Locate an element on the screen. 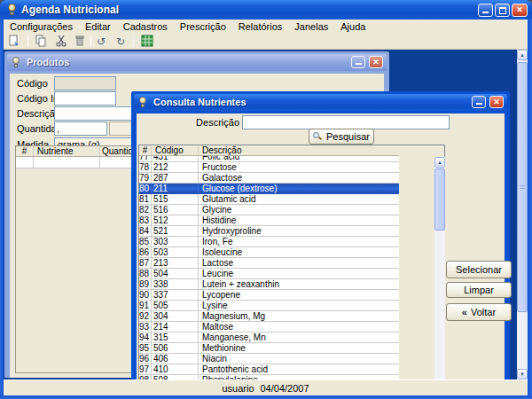 Image resolution: width=532 pixels, height=399 pixels. table-row: 77431Folic acid is located at coordinates (270, 160).